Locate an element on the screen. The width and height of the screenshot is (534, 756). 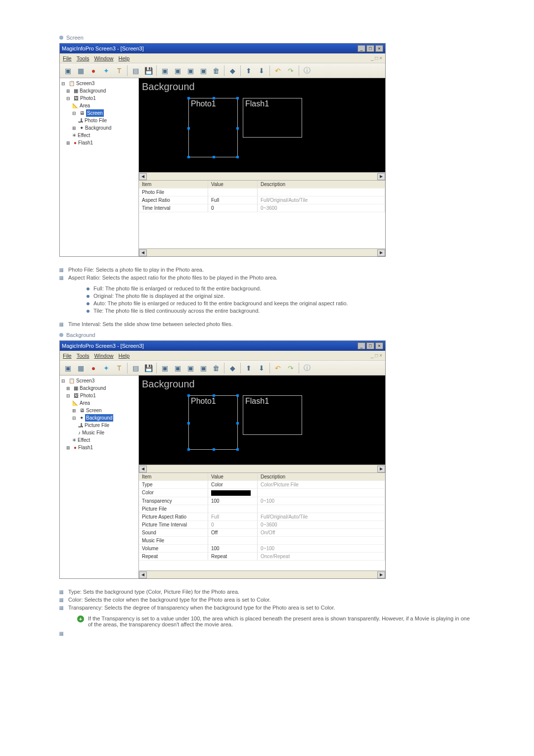
table-row: RepeatRepeatOnce/Repeat is located at coordinates (262, 557).